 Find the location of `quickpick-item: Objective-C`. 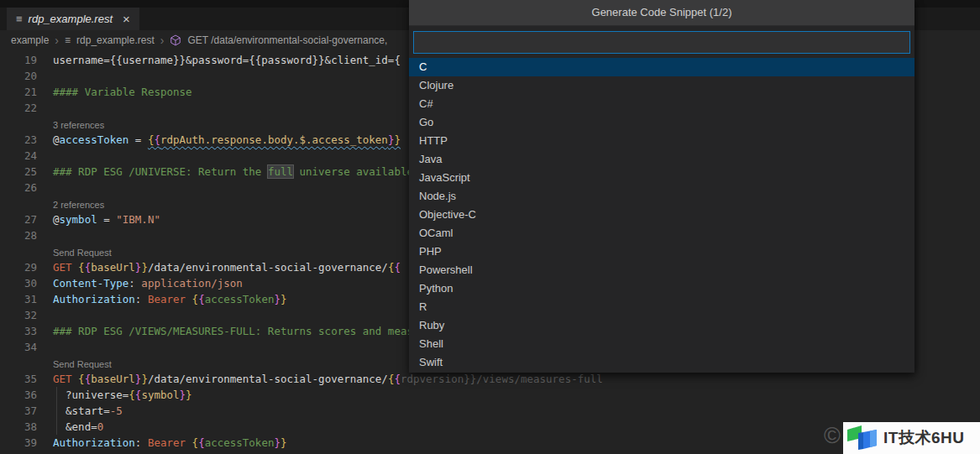

quickpick-item: Objective-C is located at coordinates (662, 215).